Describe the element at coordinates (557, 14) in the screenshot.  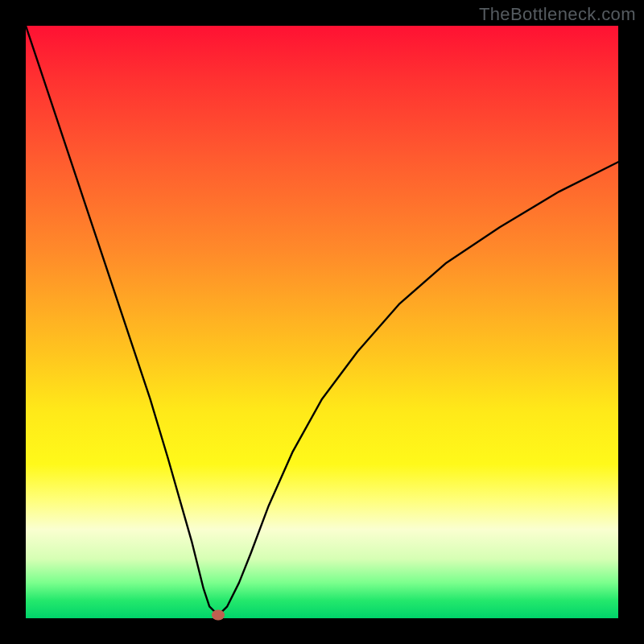
I see `watermark-text: TheBottleneck.com` at that location.